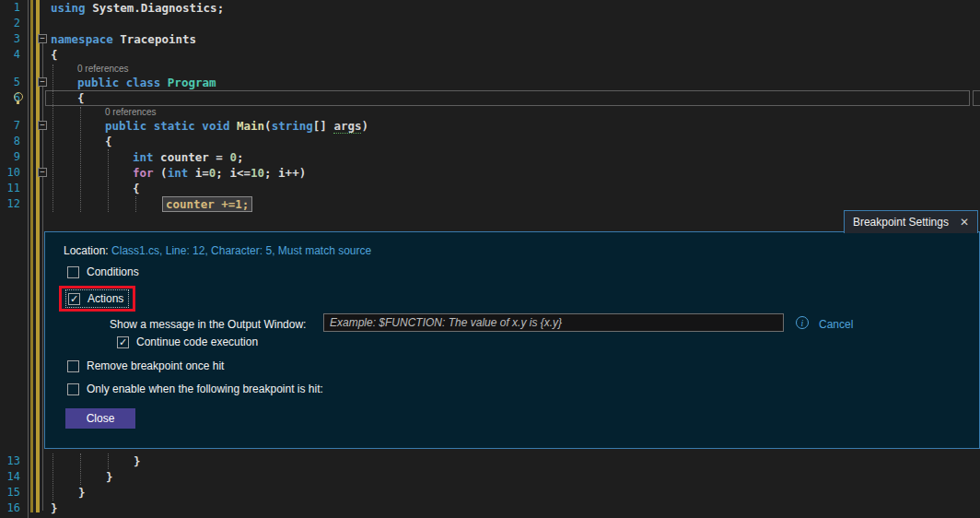 This screenshot has width=980, height=518. Describe the element at coordinates (98, 299) in the screenshot. I see `annotation-red-box: ✓ Actions` at that location.